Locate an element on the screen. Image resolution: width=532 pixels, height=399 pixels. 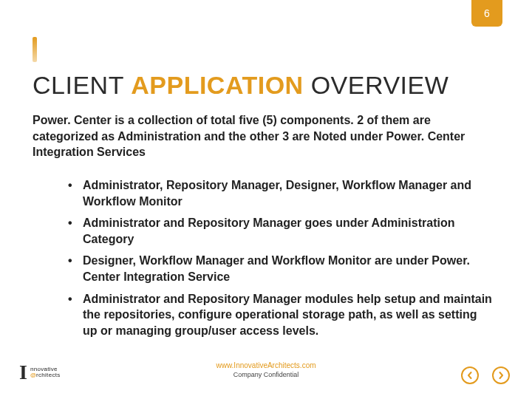
logo-line2: @rchitects is located at coordinates (46, 375).